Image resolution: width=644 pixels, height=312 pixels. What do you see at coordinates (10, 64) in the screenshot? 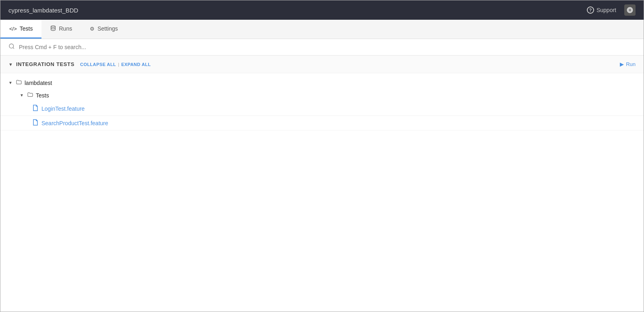
I see `section-collapse-toggle: ▼` at bounding box center [10, 64].